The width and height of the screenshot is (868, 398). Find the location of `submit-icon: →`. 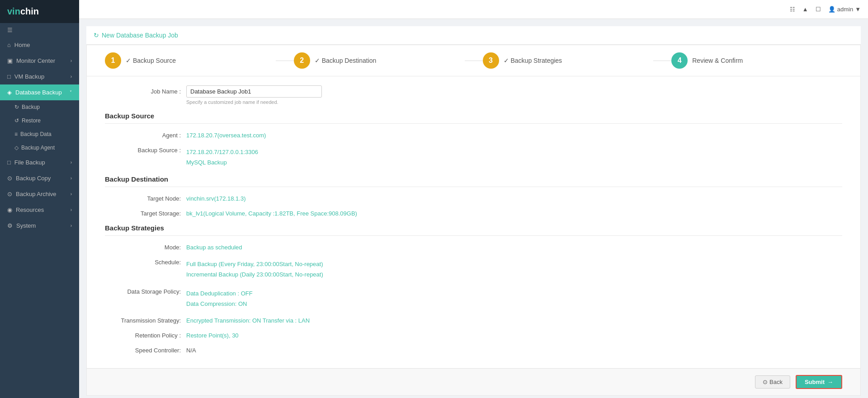

submit-icon: → is located at coordinates (830, 382).